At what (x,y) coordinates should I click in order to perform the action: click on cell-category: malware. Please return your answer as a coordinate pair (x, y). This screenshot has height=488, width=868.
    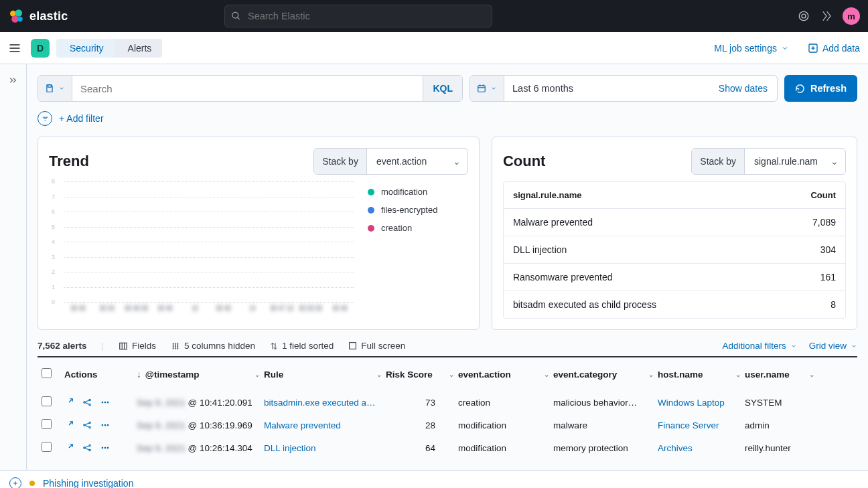
    Looking at the image, I should click on (601, 426).